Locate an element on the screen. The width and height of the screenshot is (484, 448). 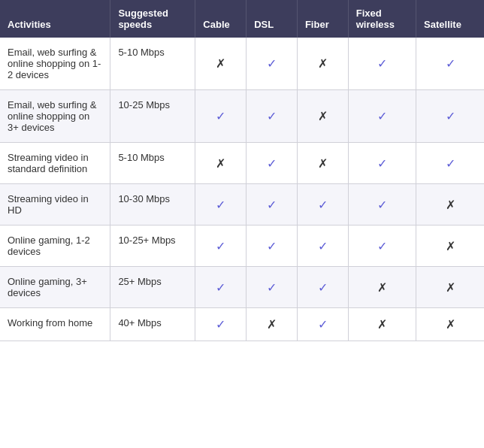
header-satellite: Satellite is located at coordinates (450, 19).